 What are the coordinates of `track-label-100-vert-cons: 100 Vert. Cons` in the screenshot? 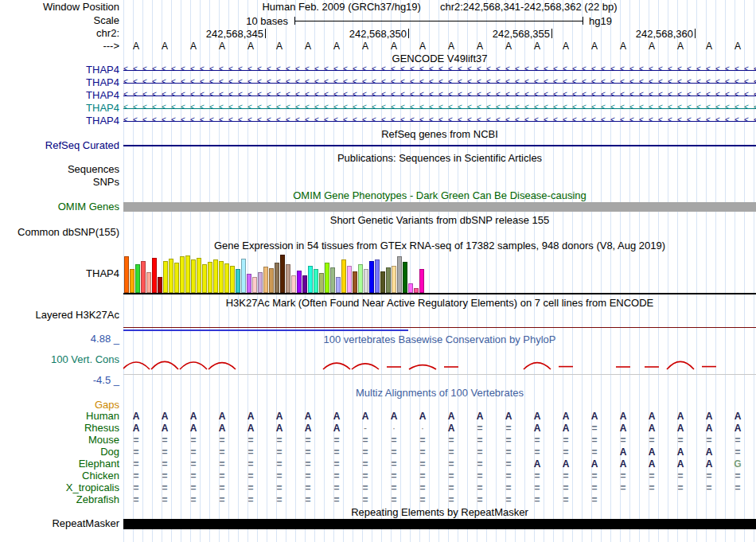 It's located at (60, 360).